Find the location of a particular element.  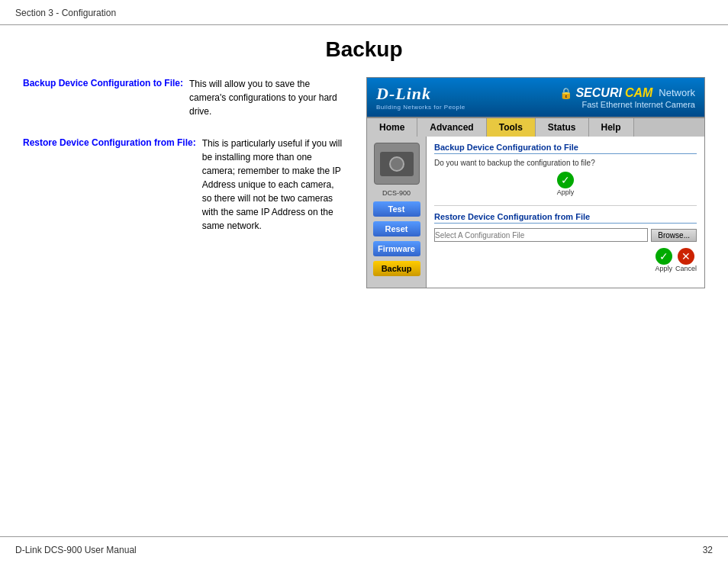

restore-apply-label: Apply is located at coordinates (664, 269).